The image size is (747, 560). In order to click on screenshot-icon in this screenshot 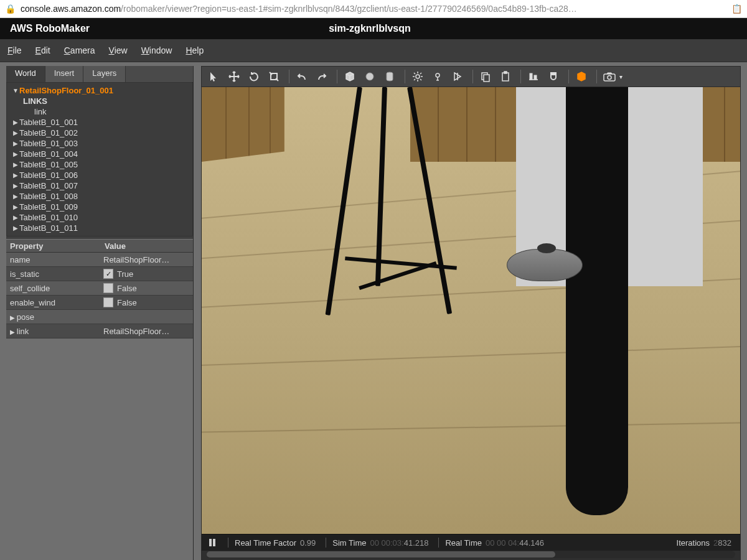, I will do `click(609, 77)`.